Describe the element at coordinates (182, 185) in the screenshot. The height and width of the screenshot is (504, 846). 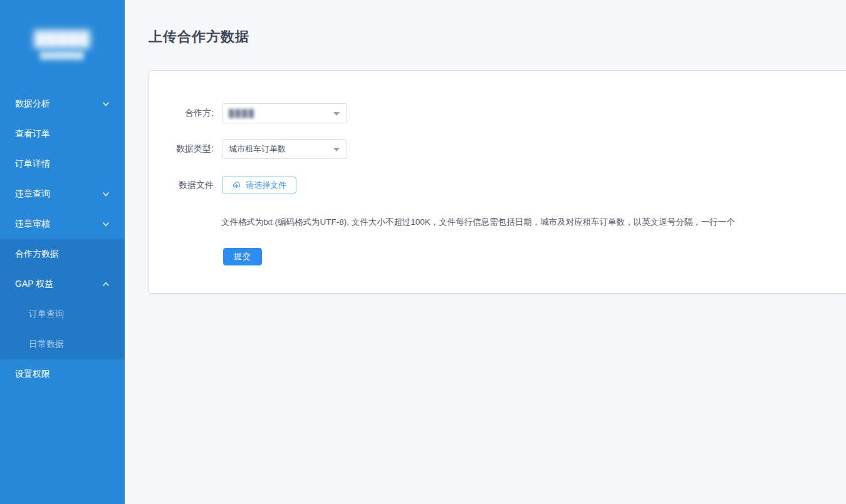
I see `data-file-label: 数据文件` at that location.